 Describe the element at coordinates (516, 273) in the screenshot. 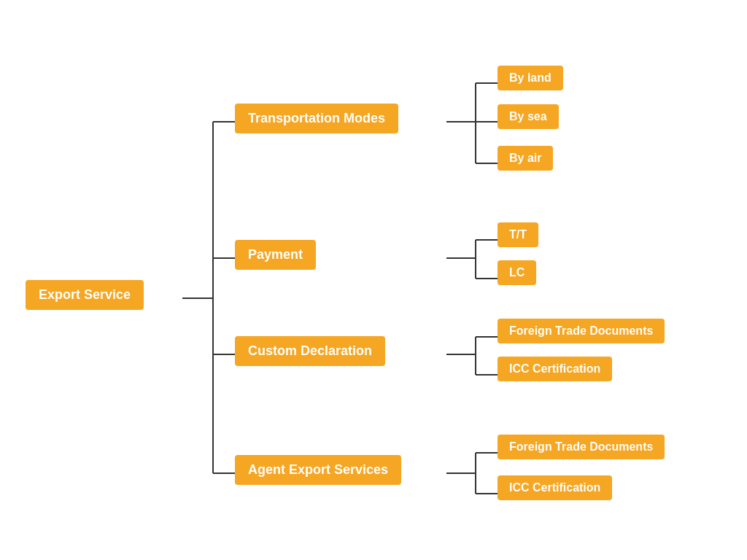

I see `lc-node: LC` at that location.